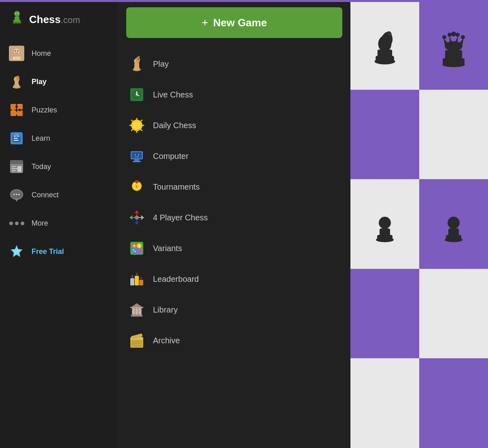  What do you see at coordinates (59, 110) in the screenshot?
I see `sidebar-item-puzzles: Puzzles` at bounding box center [59, 110].